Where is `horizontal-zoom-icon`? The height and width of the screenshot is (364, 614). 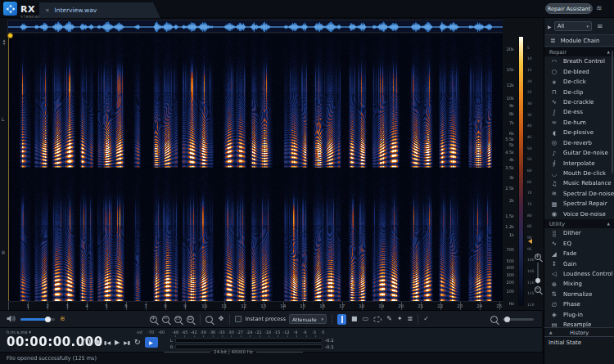
horizontal-zoom-icon is located at coordinates (494, 319).